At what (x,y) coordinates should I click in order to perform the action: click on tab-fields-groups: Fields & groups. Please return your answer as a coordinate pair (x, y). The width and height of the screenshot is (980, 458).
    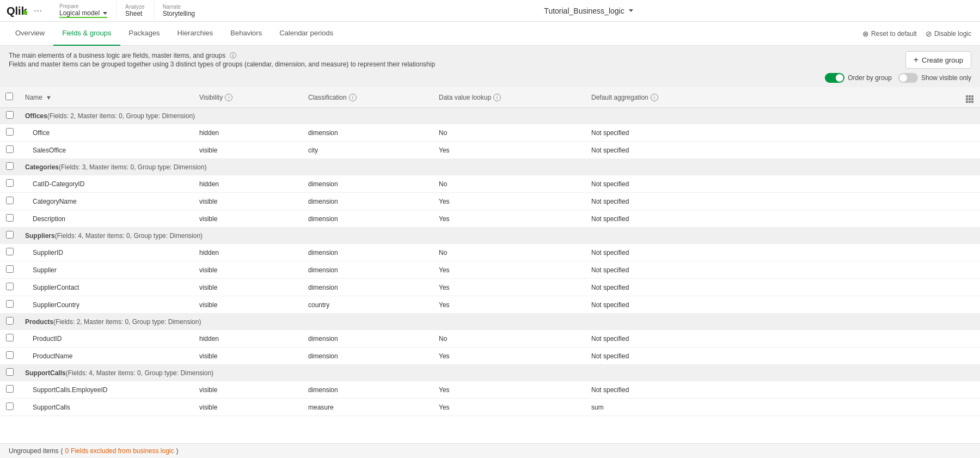
    Looking at the image, I should click on (87, 34).